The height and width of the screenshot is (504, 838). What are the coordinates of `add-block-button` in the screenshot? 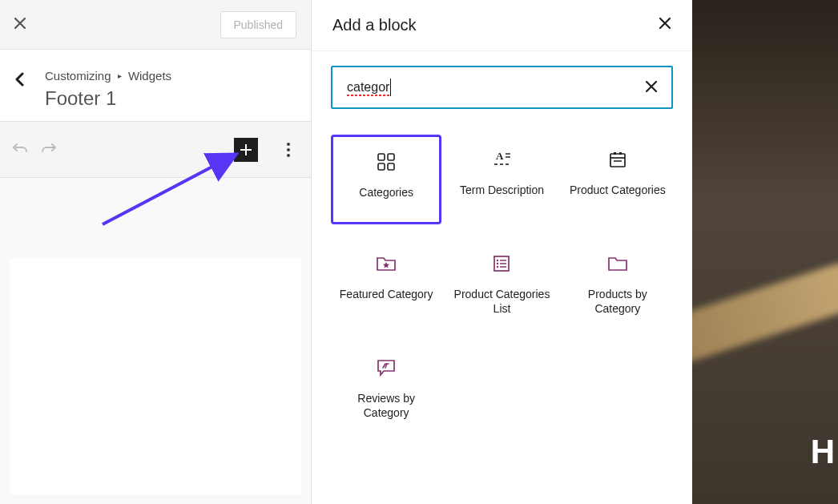 It's located at (246, 150).